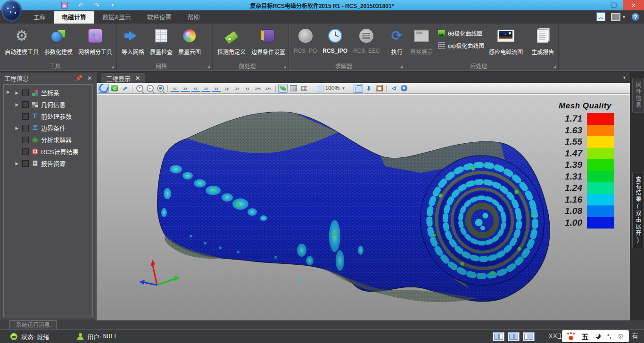  I want to click on flat-mode-icon, so click(293, 89).